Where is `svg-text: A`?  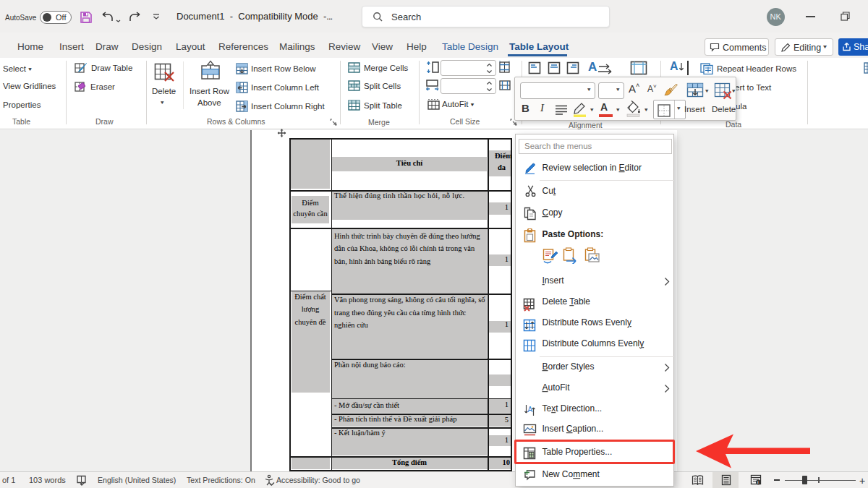 svg-text: A is located at coordinates (531, 409).